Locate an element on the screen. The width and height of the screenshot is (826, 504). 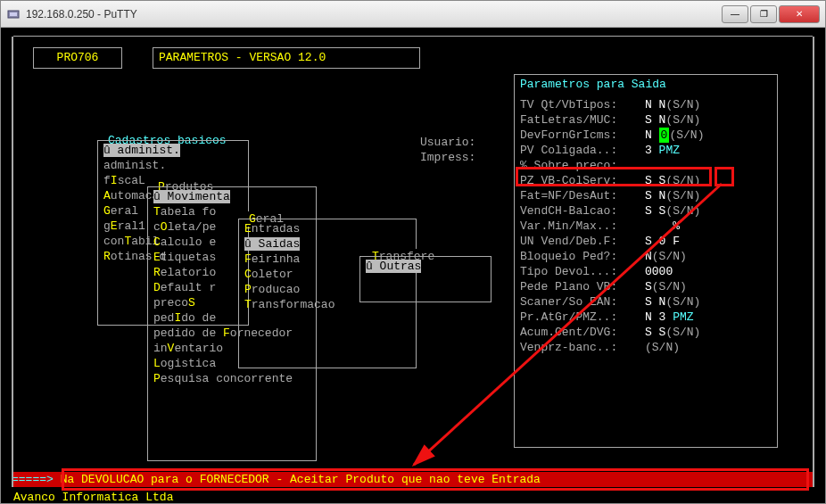
menu-item: Pesquisa concorrente is located at coordinates (232, 378).